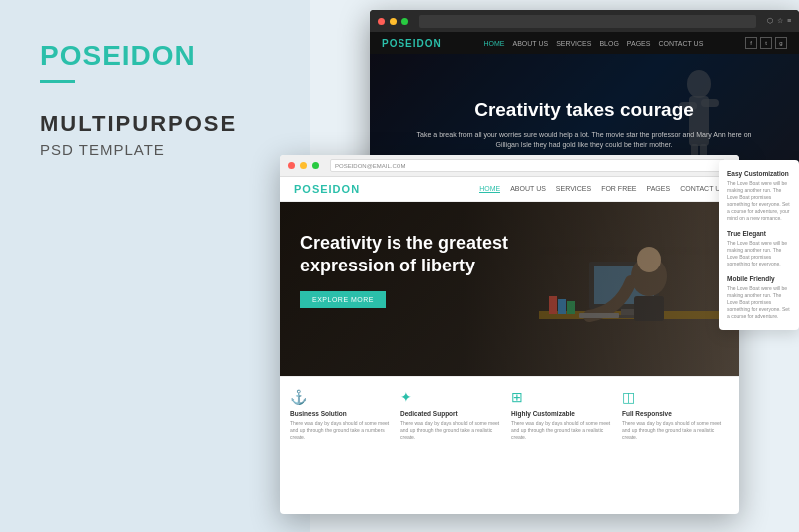 This screenshot has height=532, width=799. What do you see at coordinates (681, 44) in the screenshot?
I see `top-menu-contact: CONTACT US` at bounding box center [681, 44].